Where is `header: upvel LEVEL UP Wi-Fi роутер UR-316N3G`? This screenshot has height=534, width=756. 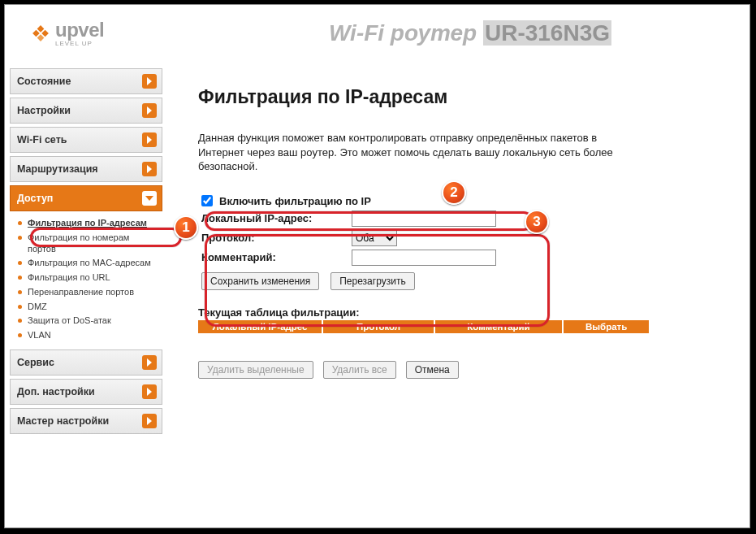
header: upvel LEVEL UP Wi-Fi роутер UR-316N3G is located at coordinates (377, 33).